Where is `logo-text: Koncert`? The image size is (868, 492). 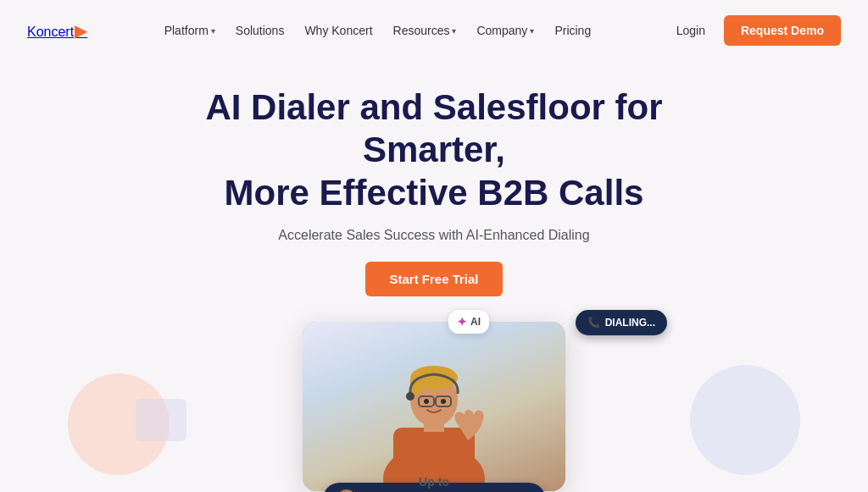
logo-text: Koncert is located at coordinates (51, 32).